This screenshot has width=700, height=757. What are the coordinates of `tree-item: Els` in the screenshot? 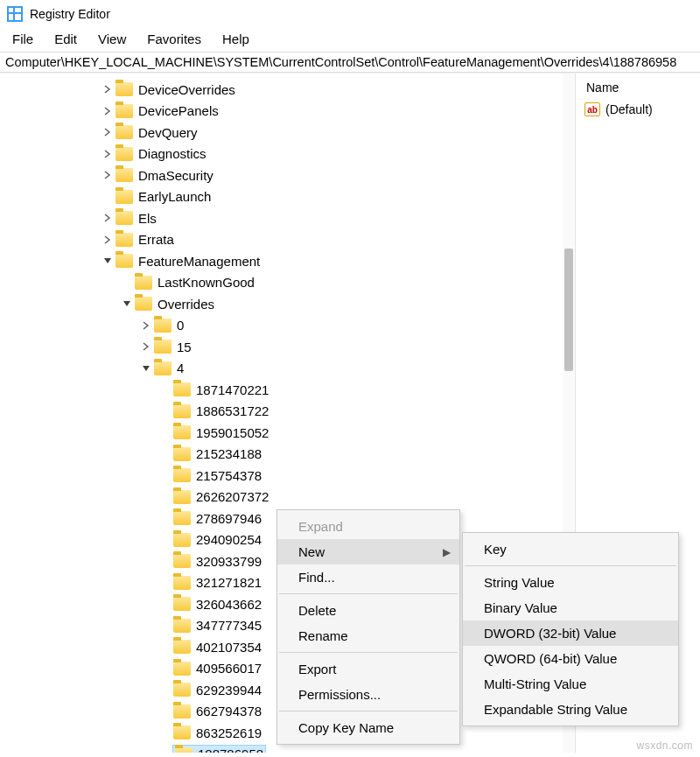 It's located at (287, 219).